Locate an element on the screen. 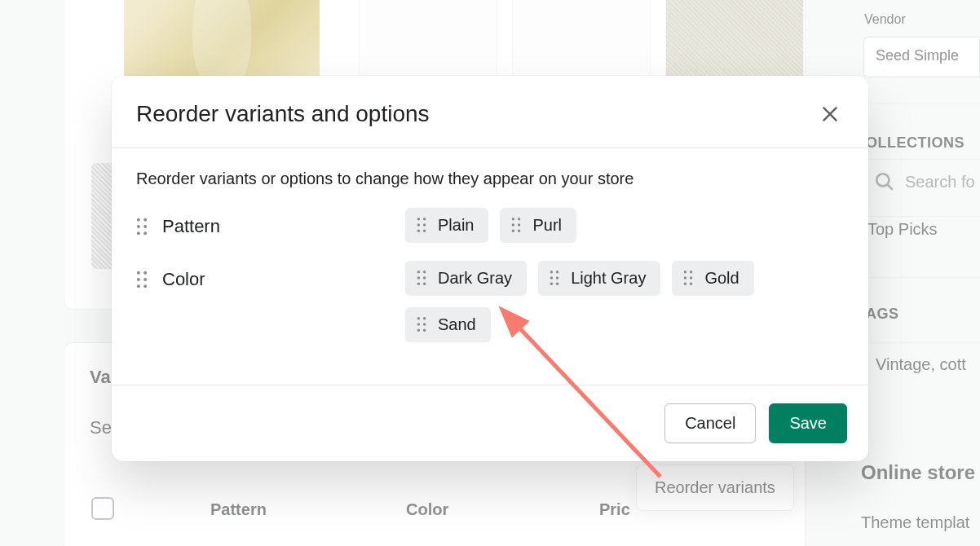 The image size is (980, 546). chip-label: Sand is located at coordinates (457, 324).